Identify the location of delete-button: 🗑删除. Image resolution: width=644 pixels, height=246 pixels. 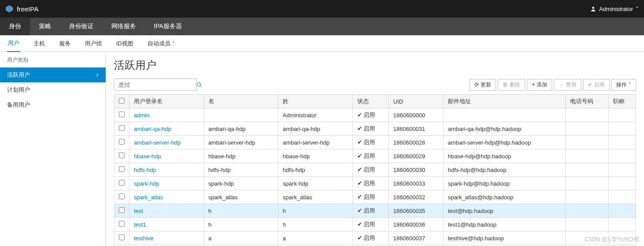
(511, 85).